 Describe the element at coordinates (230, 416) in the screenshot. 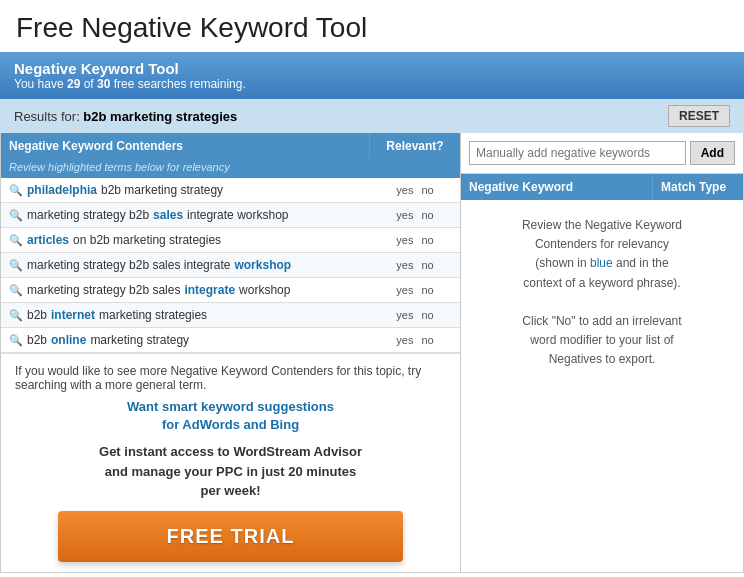

I see `smart-keyword-link: Want smart keyword suggestions for AdWor…` at that location.